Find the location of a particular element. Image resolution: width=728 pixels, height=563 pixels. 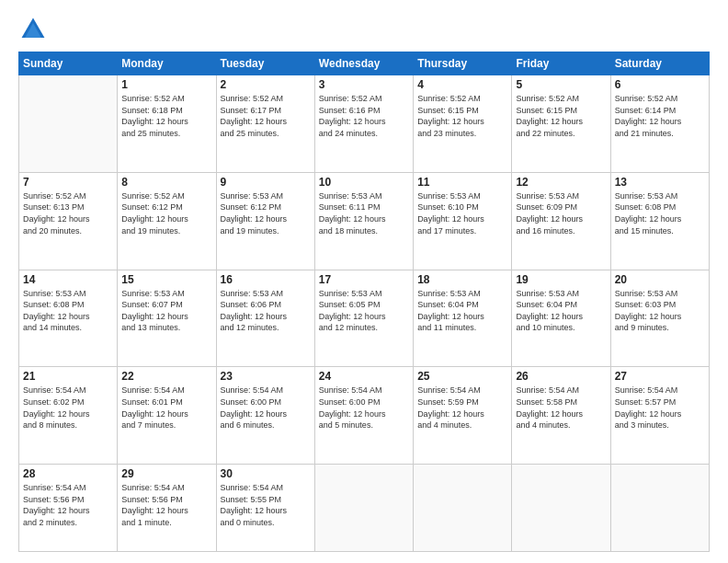

calendar-cell: 20Sunrise: 5:53 AM Sunset: 6:03 PM Dayli… is located at coordinates (660, 318).